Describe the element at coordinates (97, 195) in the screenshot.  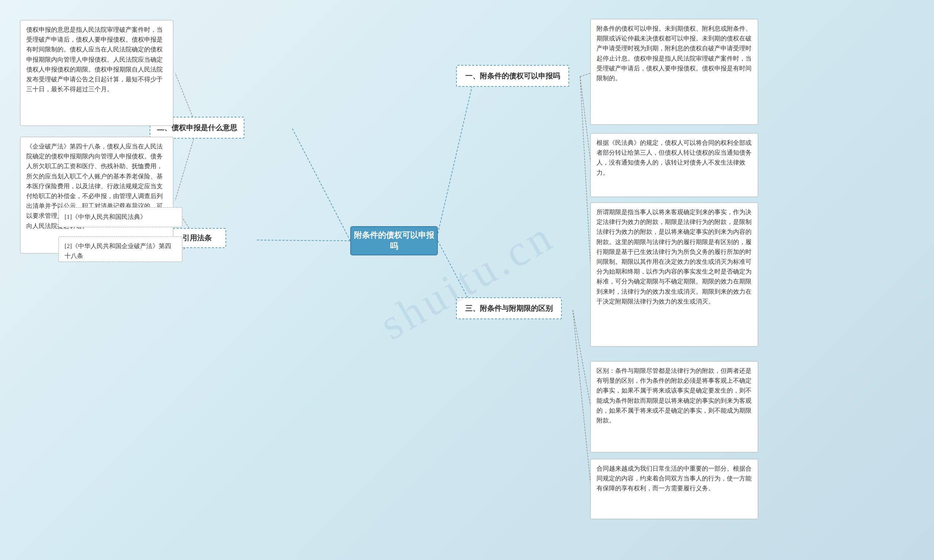
I see `leaf-bankruptcy-law: 《企业破产法》第四十八条，债权人应当在人民法院确定的债权申报期限内向管理人申报债…` at that location.